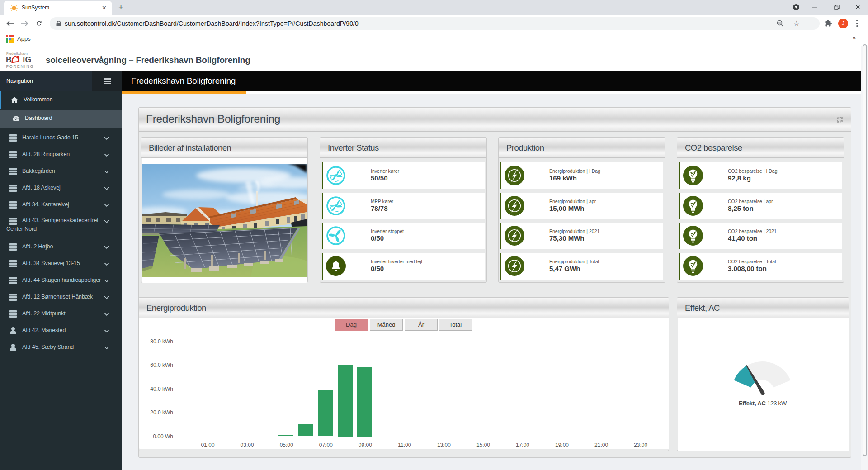  Describe the element at coordinates (20, 66) in the screenshot. I see `svg-text: FORENING` at that location.